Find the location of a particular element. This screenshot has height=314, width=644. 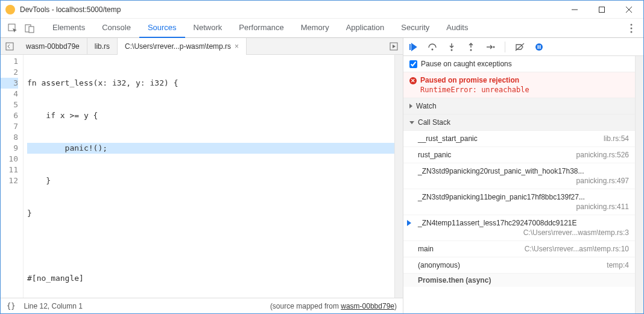

tab-security: Security is located at coordinates (415, 28).